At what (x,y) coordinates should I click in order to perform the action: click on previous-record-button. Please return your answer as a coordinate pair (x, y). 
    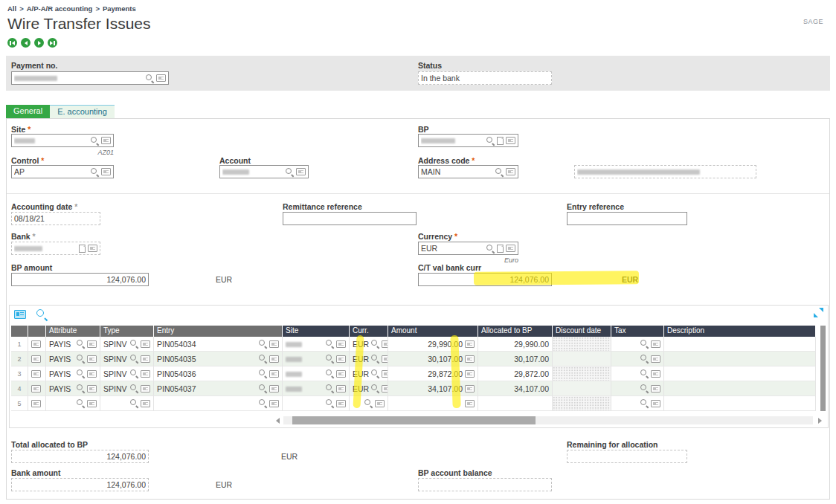
    Looking at the image, I should click on (25, 43).